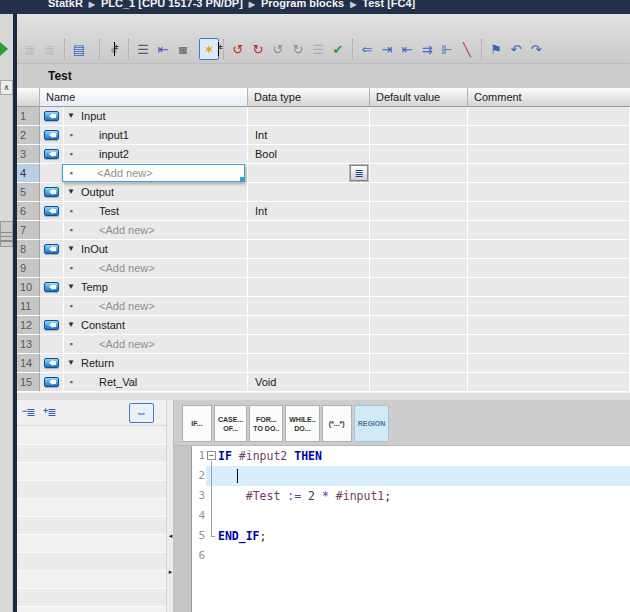 This screenshot has height=612, width=630. What do you see at coordinates (359, 173) in the screenshot?
I see `data-type-picker-button: ≣` at bounding box center [359, 173].